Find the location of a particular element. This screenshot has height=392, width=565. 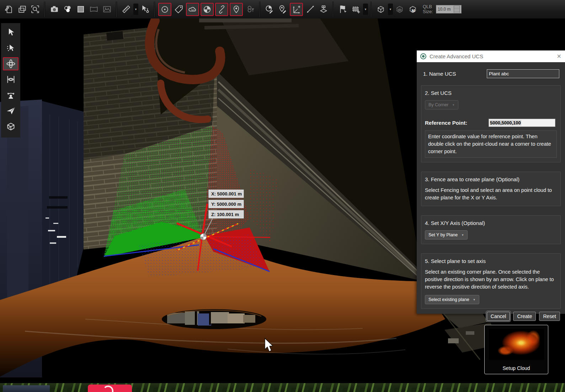

measure-ruler-icon is located at coordinates (126, 9).